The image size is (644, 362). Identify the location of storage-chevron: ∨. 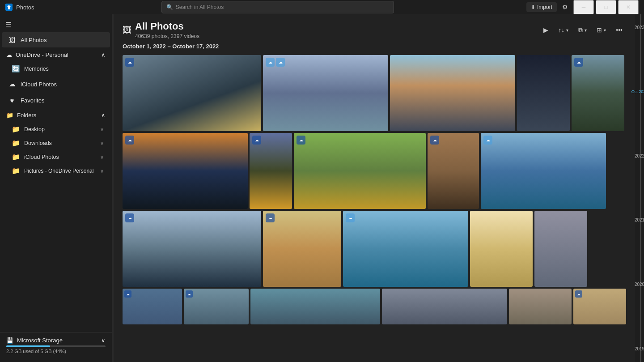
(103, 340).